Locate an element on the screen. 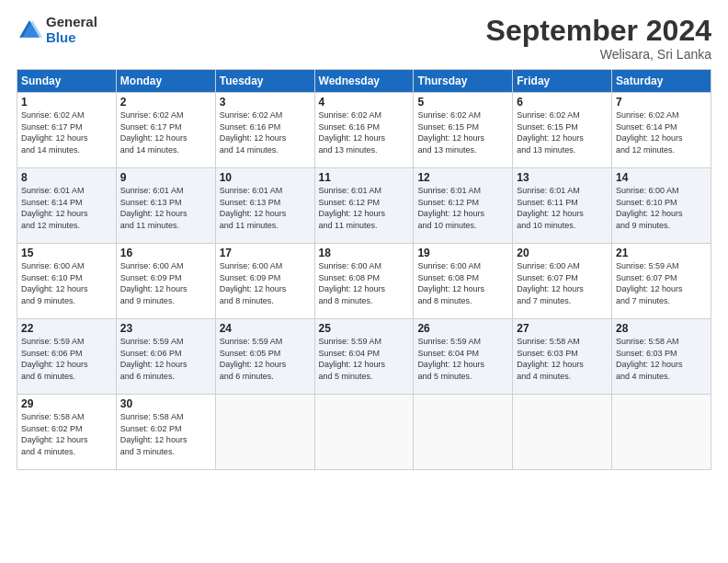  calendar-week-row: 15Sunrise: 6:00 AM Sunset: 6:10 PM Dayli… is located at coordinates (364, 282).